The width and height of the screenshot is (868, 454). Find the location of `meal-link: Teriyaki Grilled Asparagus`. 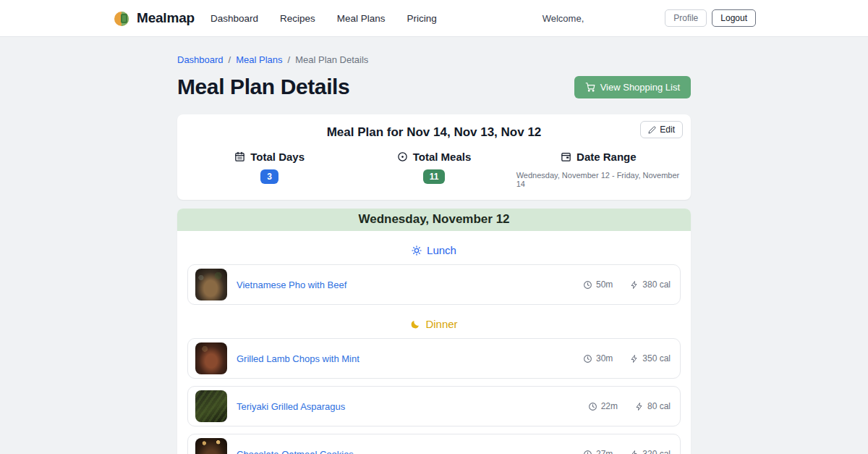

meal-link: Teriyaki Grilled Asparagus is located at coordinates (291, 407).